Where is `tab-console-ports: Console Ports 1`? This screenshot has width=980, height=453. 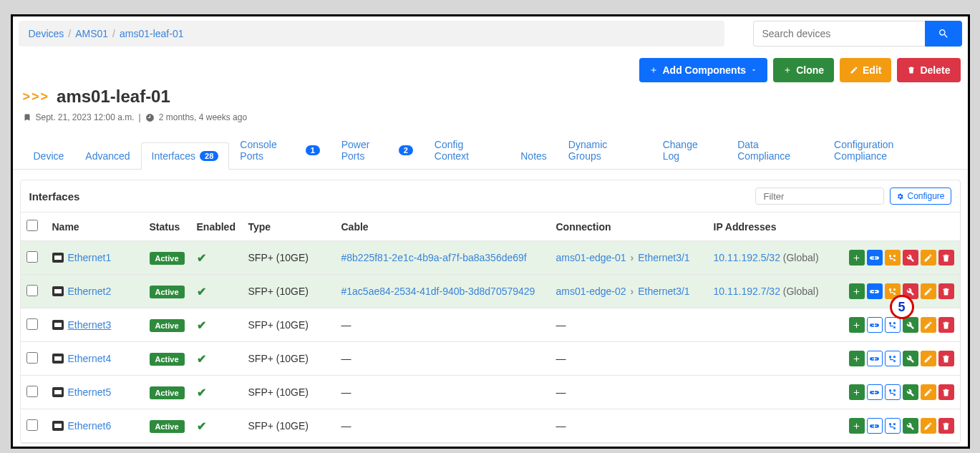
tab-console-ports: Console Ports 1 is located at coordinates (279, 150).